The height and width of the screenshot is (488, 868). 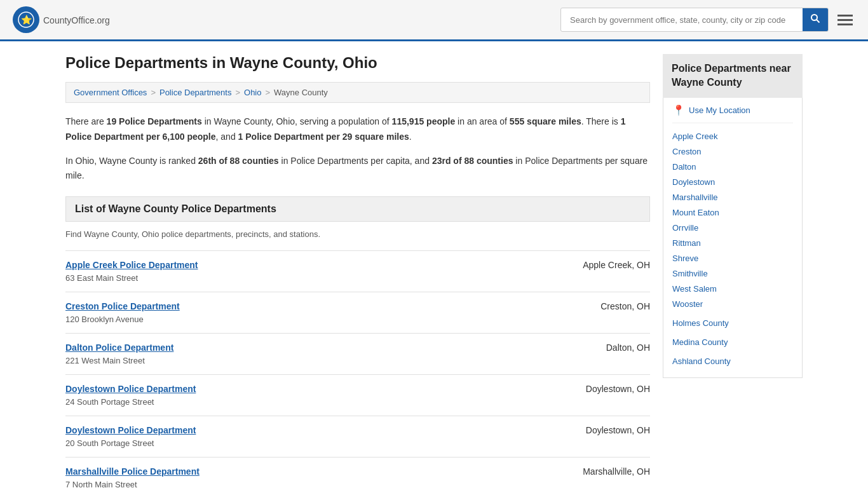 I want to click on list-item: Holmes County, so click(x=733, y=321).